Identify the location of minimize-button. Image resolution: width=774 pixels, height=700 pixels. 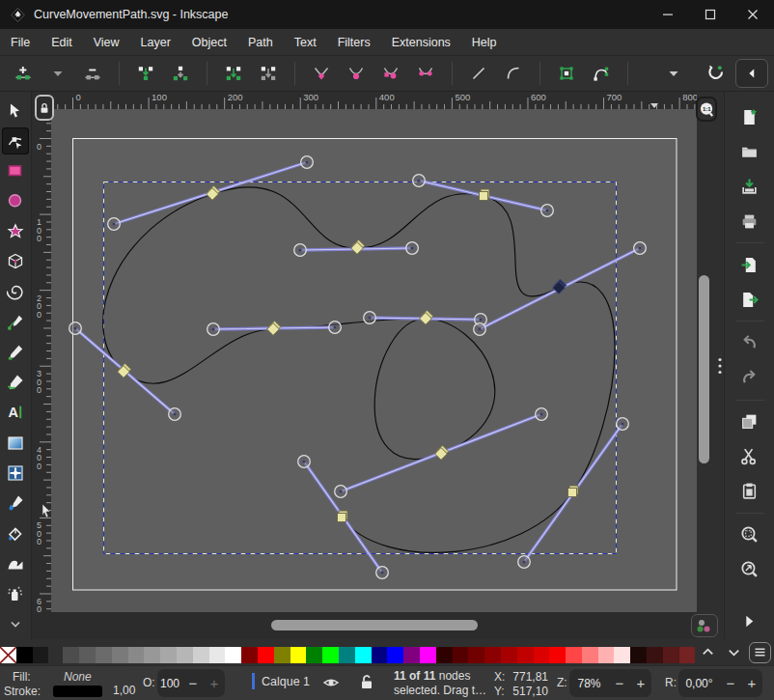
(668, 14).